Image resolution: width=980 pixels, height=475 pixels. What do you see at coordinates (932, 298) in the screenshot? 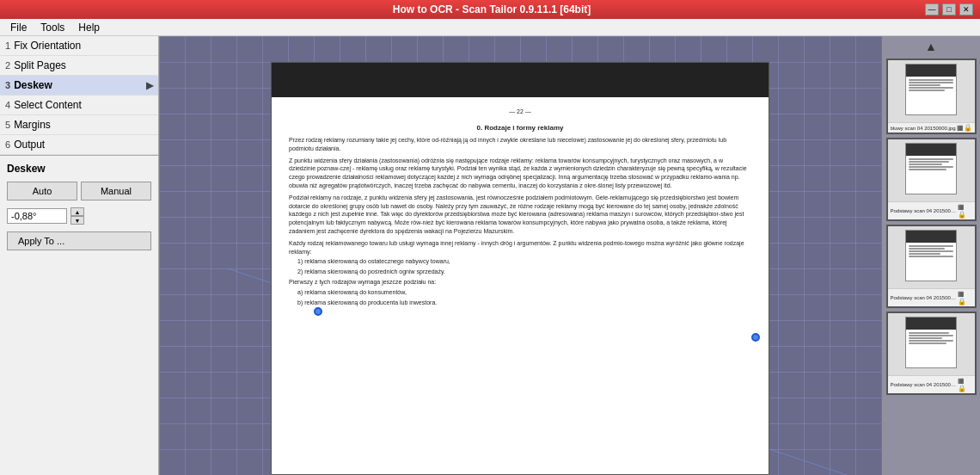
I see `thumbnail-2-label: Podstawy scan 04 20150001.jpg ▦🔒` at bounding box center [932, 298].